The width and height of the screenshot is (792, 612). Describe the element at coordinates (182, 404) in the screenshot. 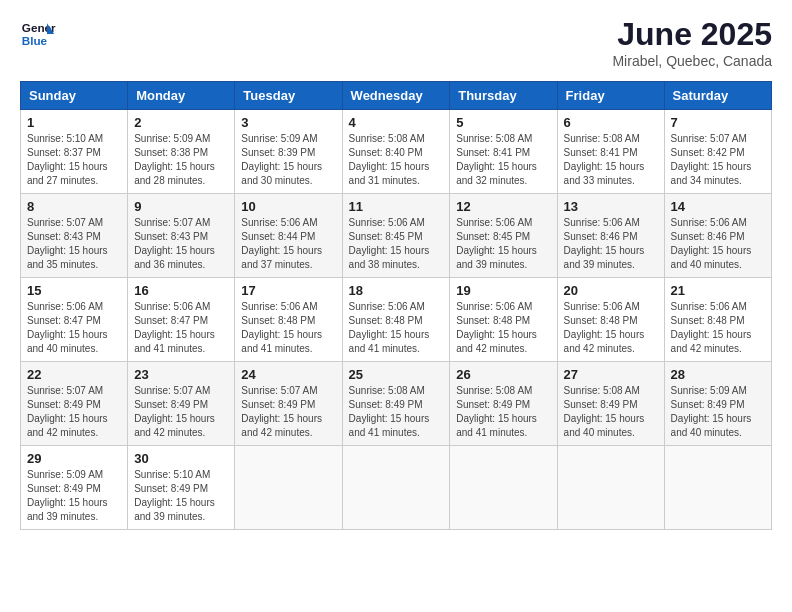

I see `table-row: 23 Sunrise: 5:07 AMSunset: 8:49 PMDaylig…` at that location.